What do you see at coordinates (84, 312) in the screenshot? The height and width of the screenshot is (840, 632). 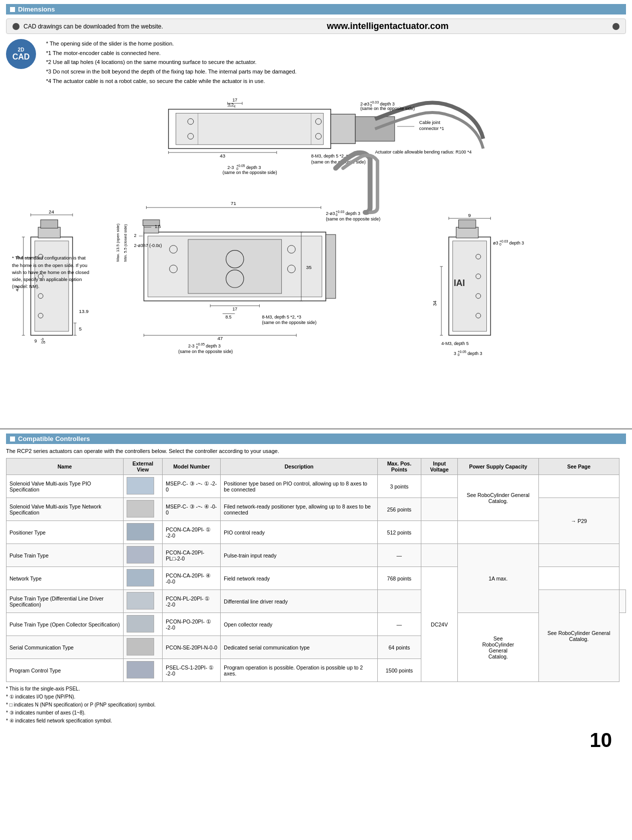 I see `svg-text: 13.9` at bounding box center [84, 312].